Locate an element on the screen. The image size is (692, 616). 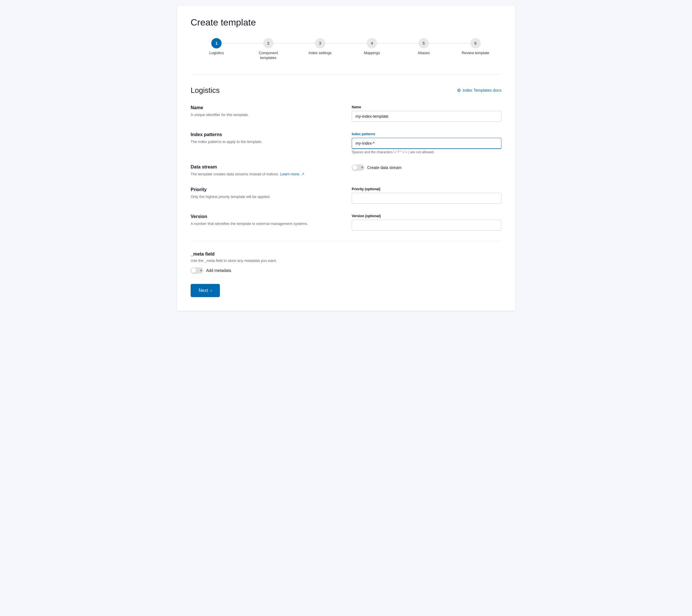
meta-toggle: ✕ is located at coordinates (197, 270).